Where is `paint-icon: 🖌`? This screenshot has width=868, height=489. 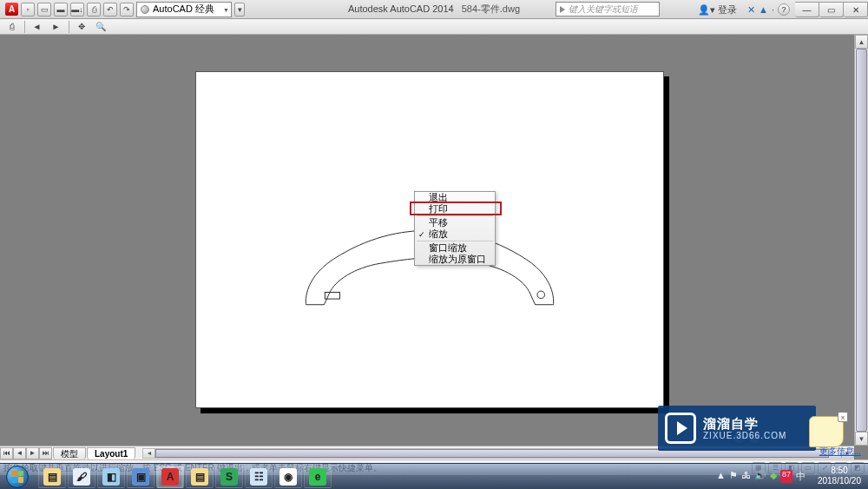 paint-icon: 🖌 is located at coordinates (82, 477).